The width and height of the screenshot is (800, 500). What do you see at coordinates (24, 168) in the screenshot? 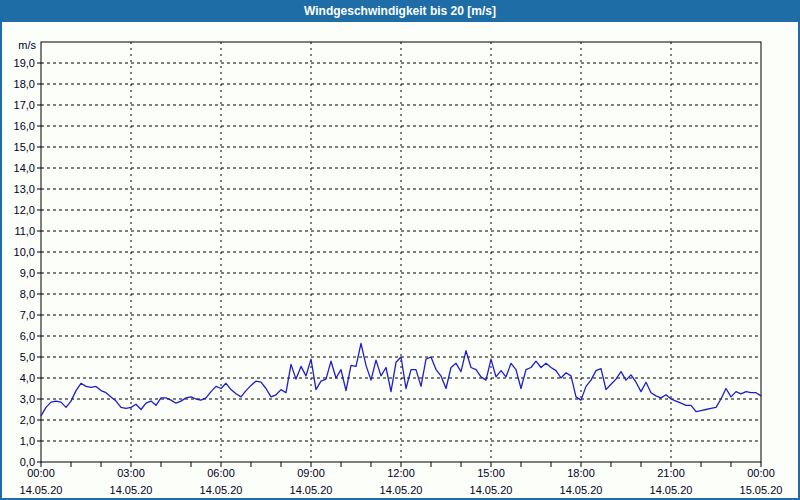
I see `y-axis-label: 14,0` at bounding box center [24, 168].